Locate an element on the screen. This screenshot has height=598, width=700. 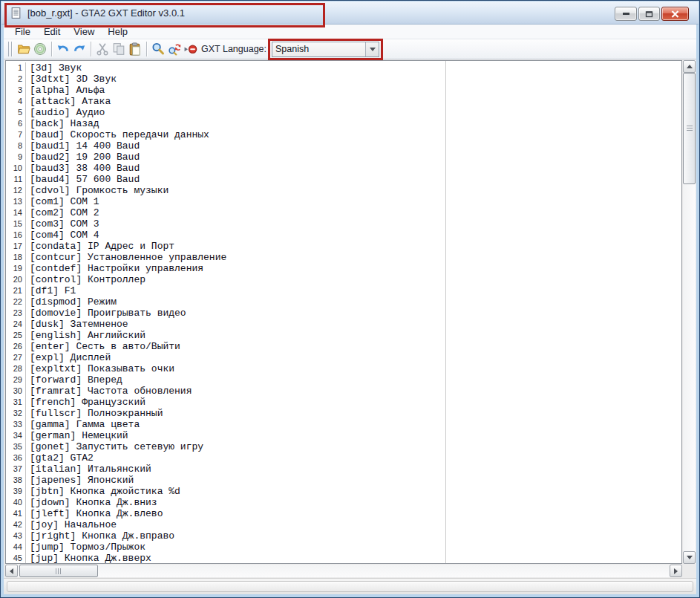
list-row: 4[attack] Атака is located at coordinates (344, 101).